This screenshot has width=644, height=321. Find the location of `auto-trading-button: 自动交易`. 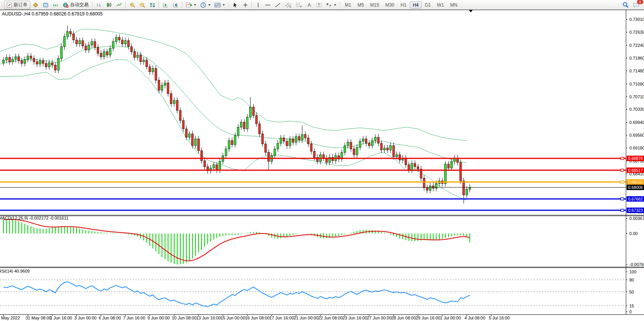

auto-trading-button: 自动交易 is located at coordinates (76, 5).